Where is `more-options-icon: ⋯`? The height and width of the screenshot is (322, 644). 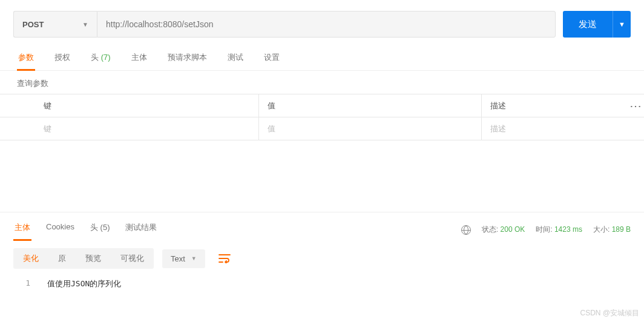 more-options-icon: ⋯ is located at coordinates (636, 106).